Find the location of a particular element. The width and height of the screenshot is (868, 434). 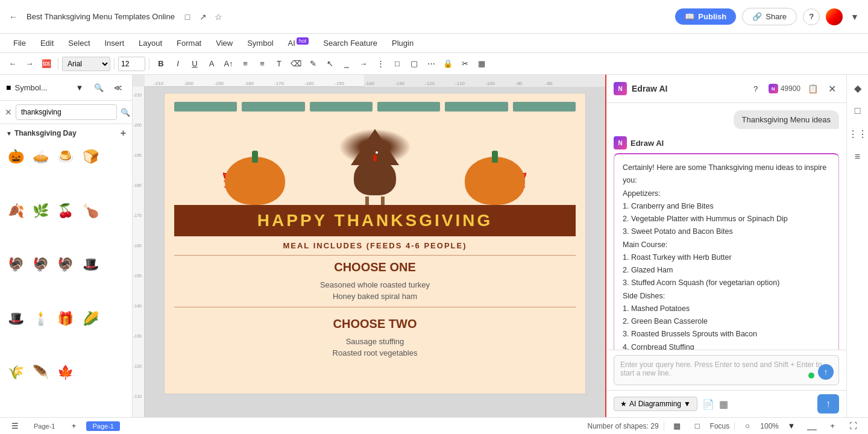

lock-button: 🔒 is located at coordinates (448, 64).